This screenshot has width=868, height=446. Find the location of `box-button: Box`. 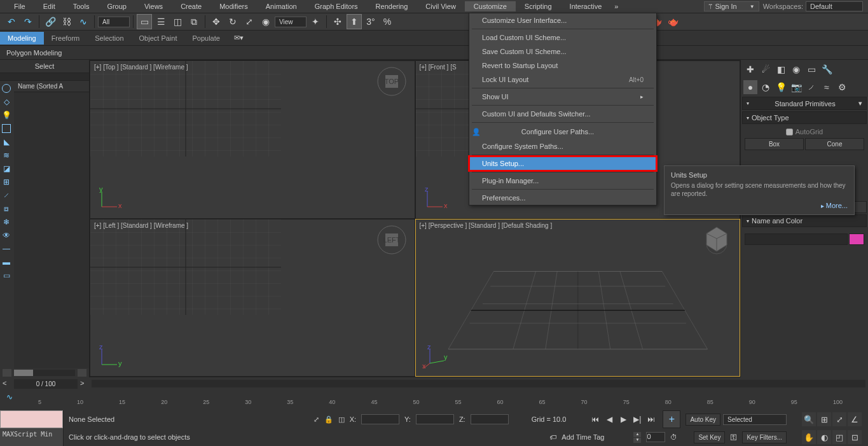

box-button: Box is located at coordinates (775, 144).